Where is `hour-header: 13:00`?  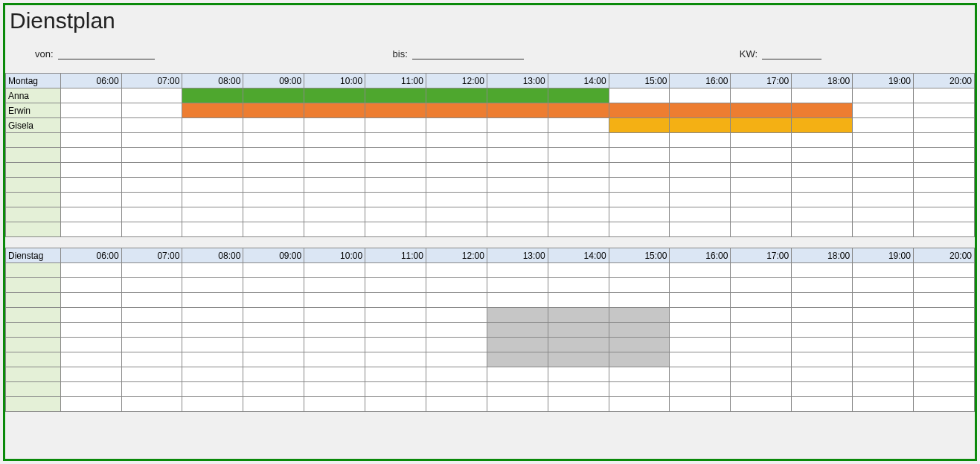 hour-header: 13:00 is located at coordinates (517, 81).